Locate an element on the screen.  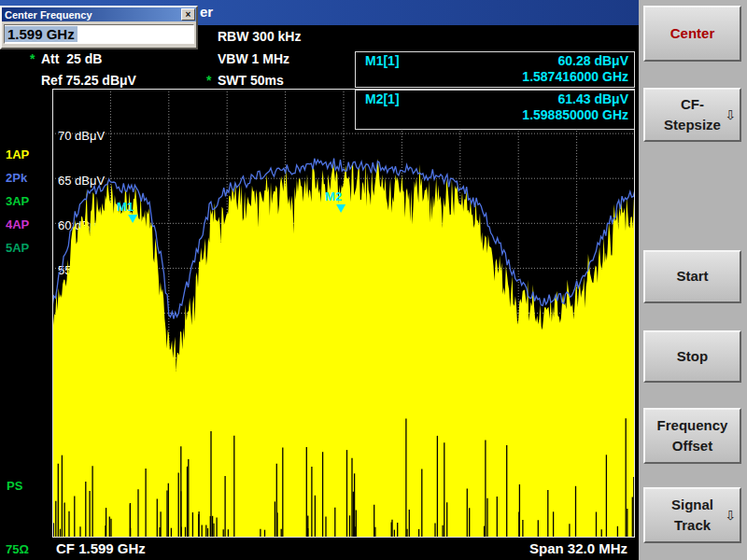
trace-label-2pk: 2Pk is located at coordinates (17, 177).